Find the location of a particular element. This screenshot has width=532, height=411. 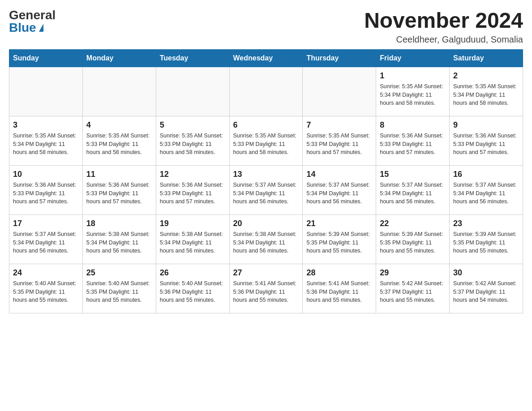

weekday-header-saturday: Saturday is located at coordinates (486, 58).